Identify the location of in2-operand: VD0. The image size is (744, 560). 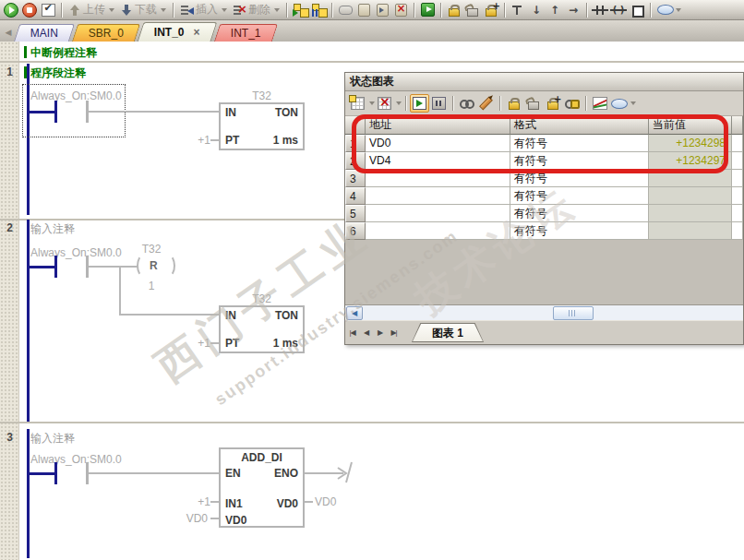
(195, 518).